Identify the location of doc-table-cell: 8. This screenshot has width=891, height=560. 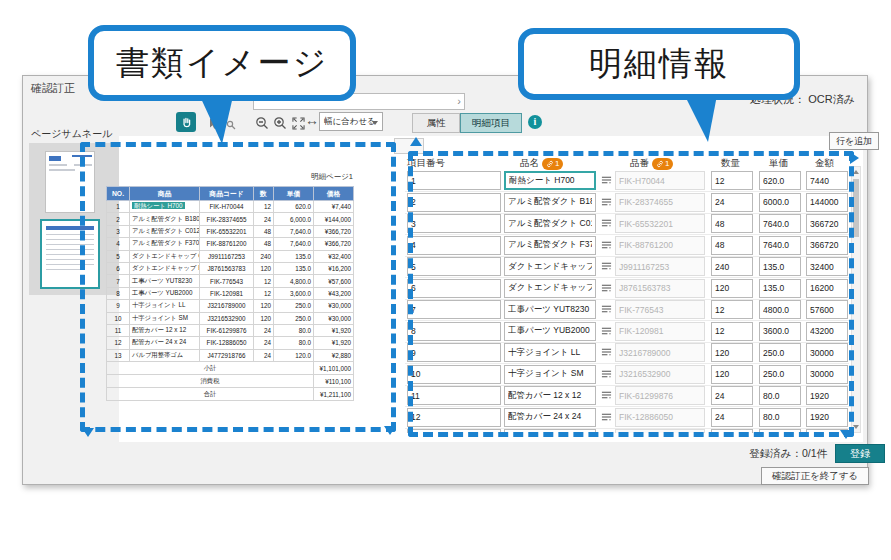
(118, 293).